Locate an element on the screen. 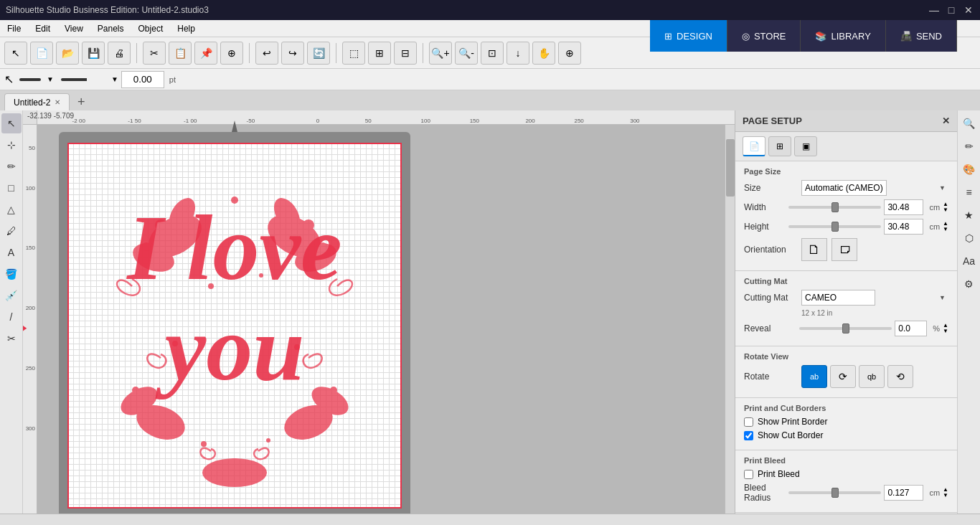  shape-tool-button: □ is located at coordinates (11, 188).